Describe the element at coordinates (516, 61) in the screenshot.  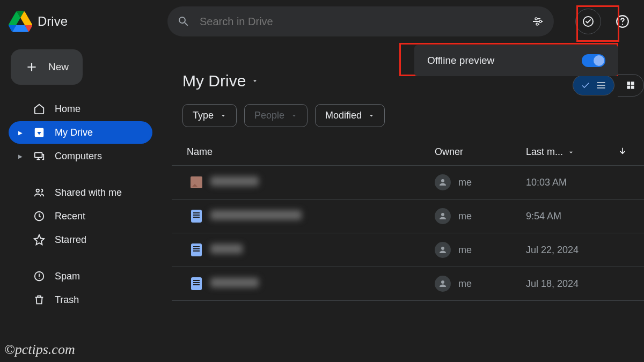
I see `offline-preview-panel: Offline preview` at that location.